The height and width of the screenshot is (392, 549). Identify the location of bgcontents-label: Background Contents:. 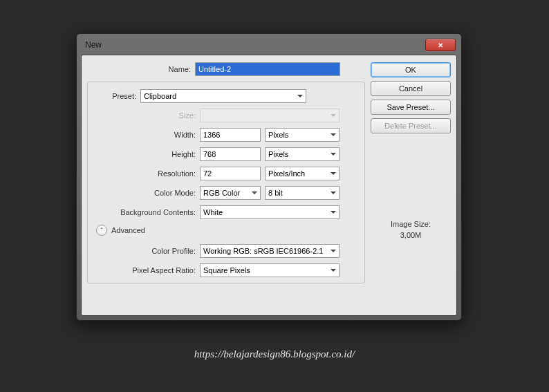
(144, 212).